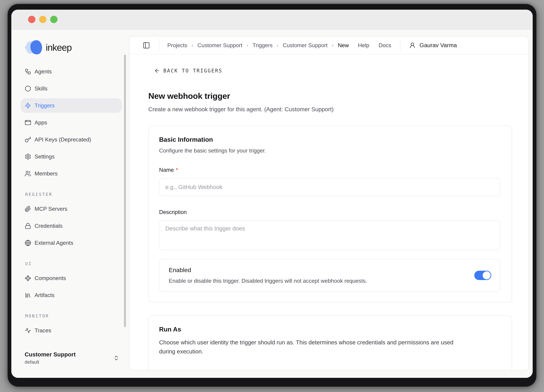 Image resolution: width=544 pixels, height=392 pixels. What do you see at coordinates (71, 106) in the screenshot?
I see `sidebar-item-triggers: Triggers` at bounding box center [71, 106].